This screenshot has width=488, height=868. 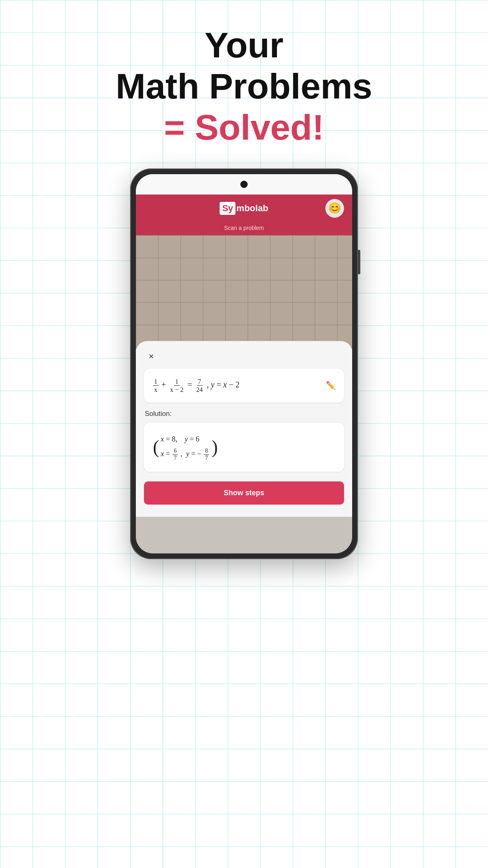 What do you see at coordinates (176, 386) in the screenshot?
I see `fraction-2: 1 x − 2` at bounding box center [176, 386].